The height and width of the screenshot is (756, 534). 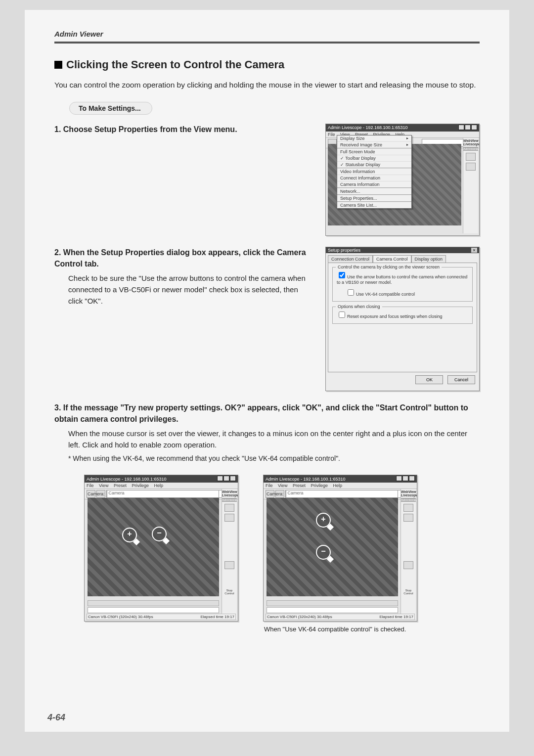 What do you see at coordinates (150, 130) in the screenshot?
I see `step1-text: Choose Setup Properties from the View me…` at bounding box center [150, 130].